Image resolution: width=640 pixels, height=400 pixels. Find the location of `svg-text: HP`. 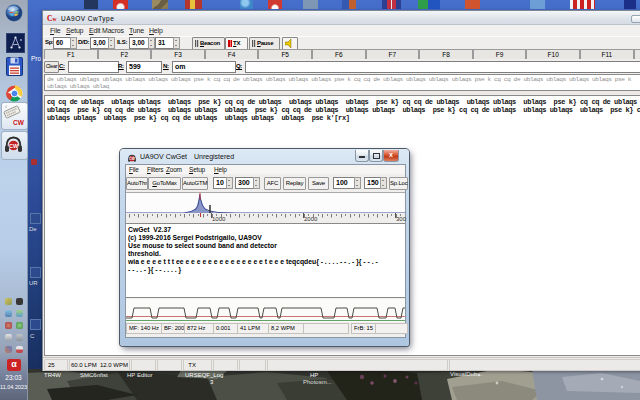

svg-text: HP is located at coordinates (314, 375).